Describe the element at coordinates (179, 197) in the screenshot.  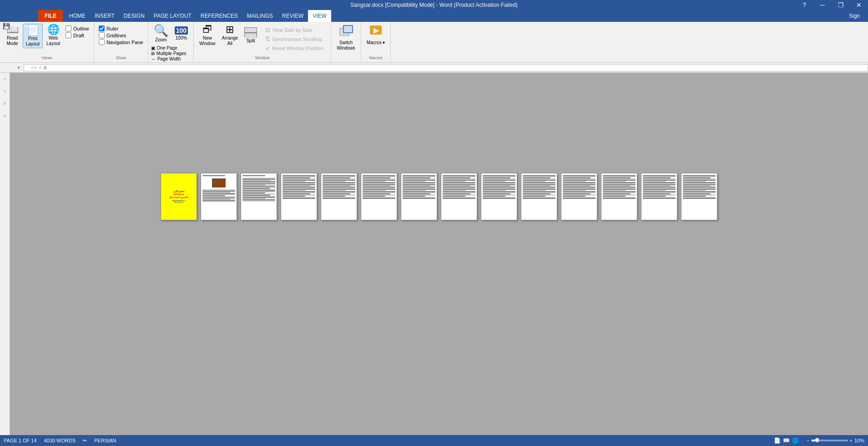
I see `page-1-thumbnail: تحقیق آنلاینمرجع دانلودبا کمترین قیمت با…` at that location.